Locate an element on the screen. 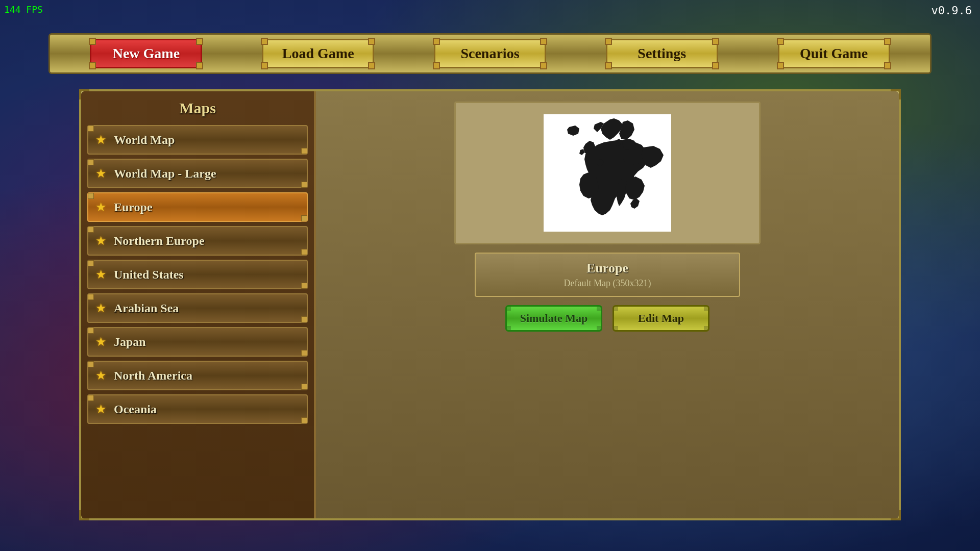 The height and width of the screenshot is (551, 980). map-list-item-northern-europe: ★Northern Europe is located at coordinates (198, 241).